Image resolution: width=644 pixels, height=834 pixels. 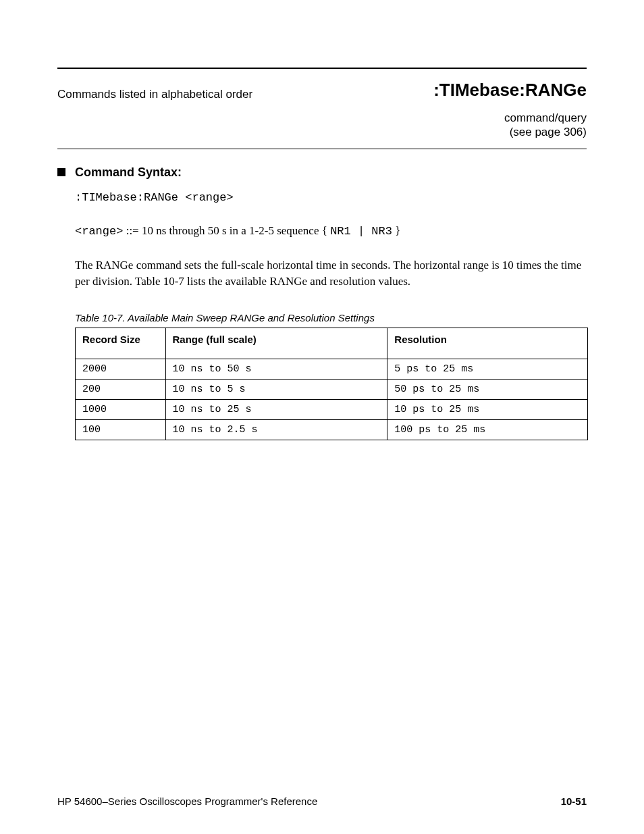 I want to click on cell-res: 5 ps to 25 ms, so click(x=487, y=369).